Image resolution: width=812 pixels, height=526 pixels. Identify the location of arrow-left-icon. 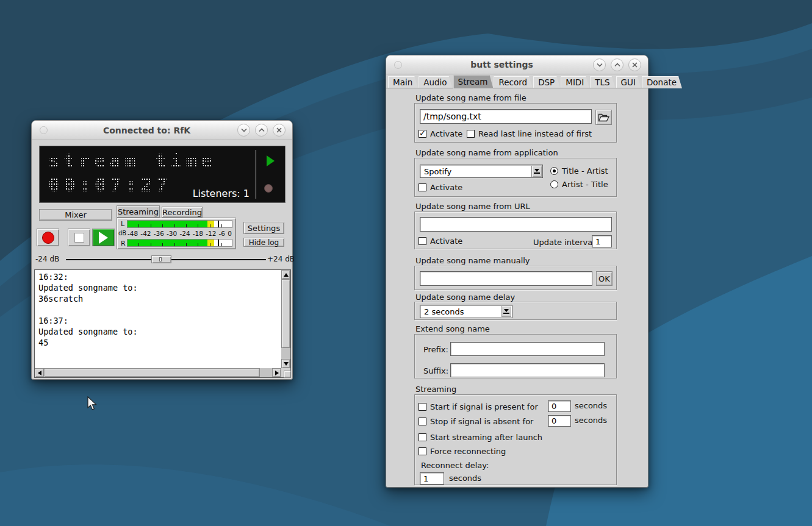
(40, 373).